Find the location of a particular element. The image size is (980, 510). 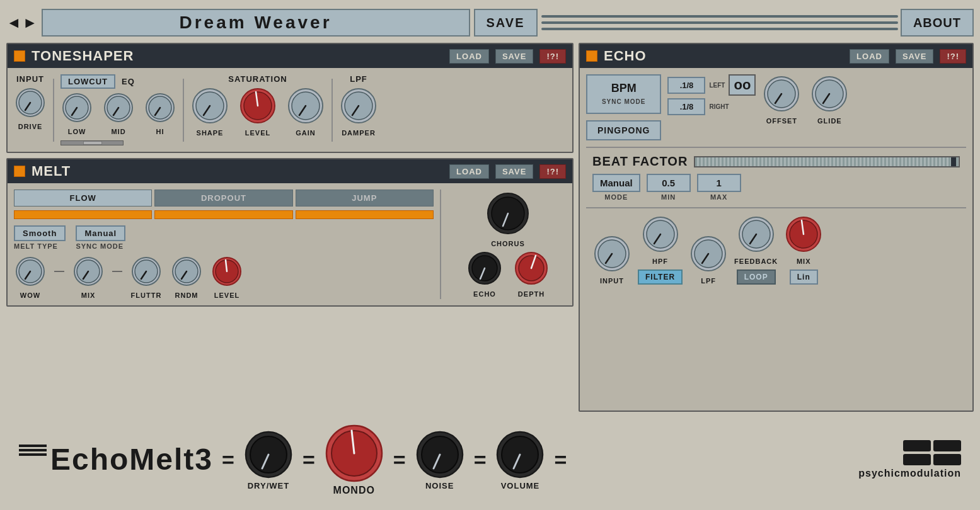

offset-knob-item: OFFSET is located at coordinates (781, 99).